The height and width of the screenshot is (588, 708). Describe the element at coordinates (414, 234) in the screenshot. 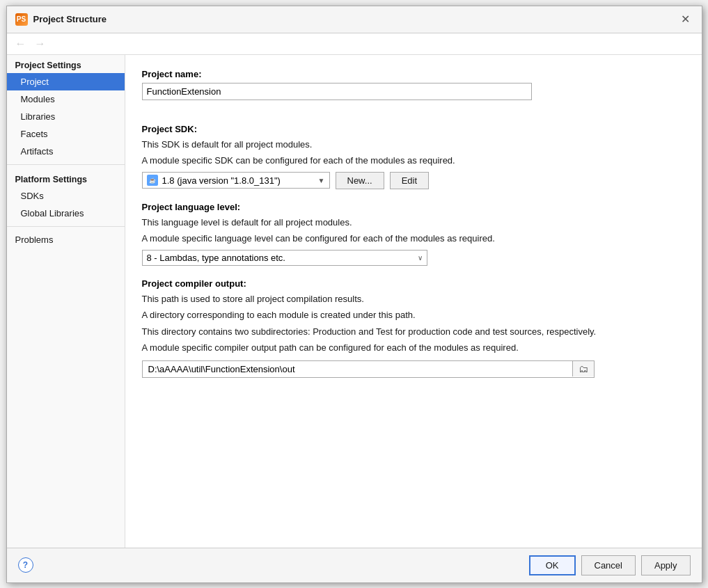

I see `project-language-section: Project language level: This language le…` at that location.